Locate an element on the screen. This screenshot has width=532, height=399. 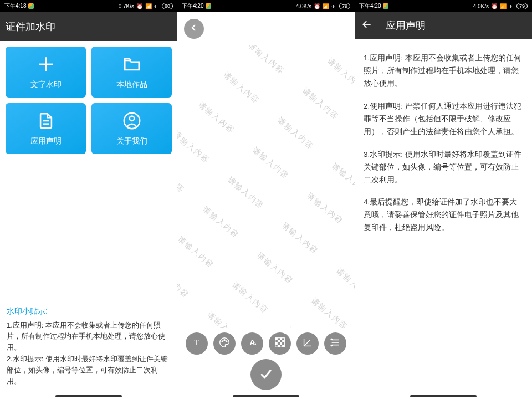
page-title: 应用声明 is located at coordinates (406, 25).